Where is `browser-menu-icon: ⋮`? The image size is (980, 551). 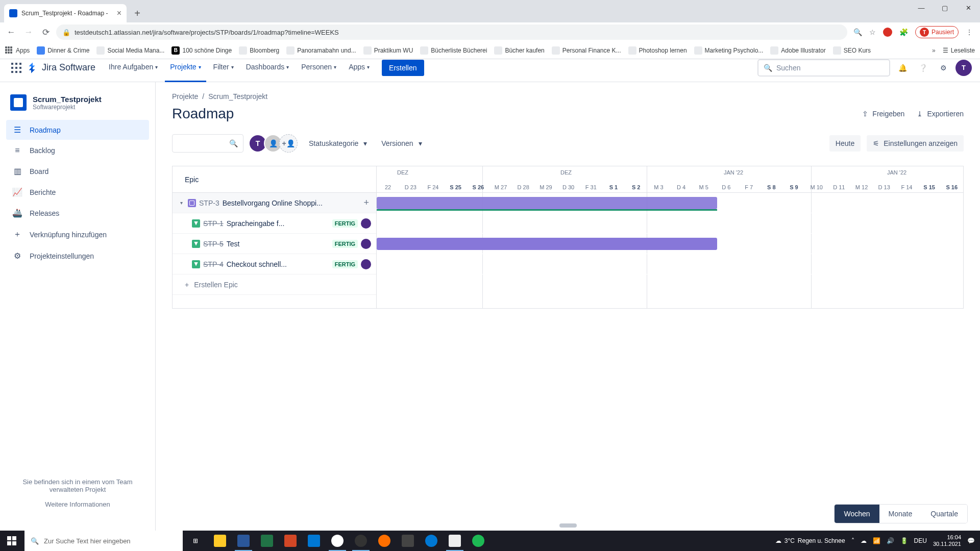
browser-menu-icon: ⋮ is located at coordinates (969, 32).